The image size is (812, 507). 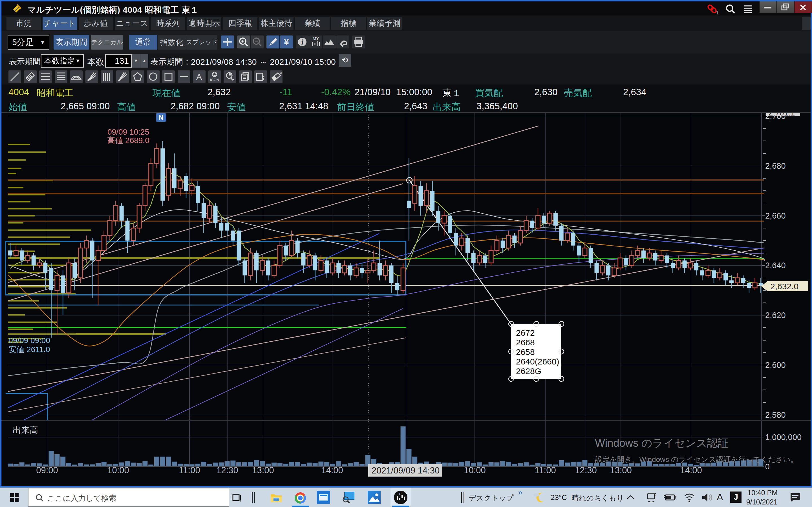 I want to click on svg-text: R, so click(x=401, y=494).